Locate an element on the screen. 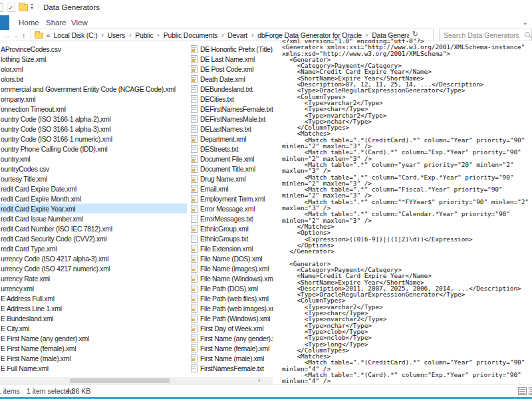 The image size is (532, 399). file-item: EthnicGroups.txt is located at coordinates (231, 238).